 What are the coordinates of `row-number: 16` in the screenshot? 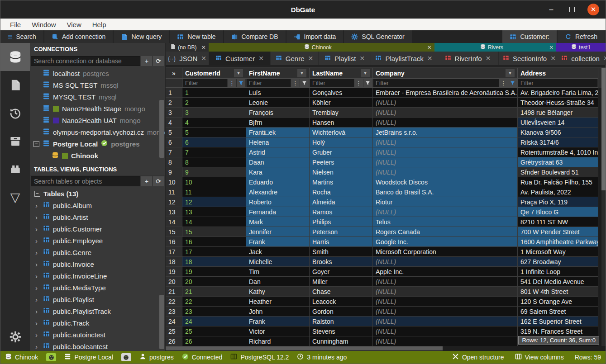 It's located at (174, 242).